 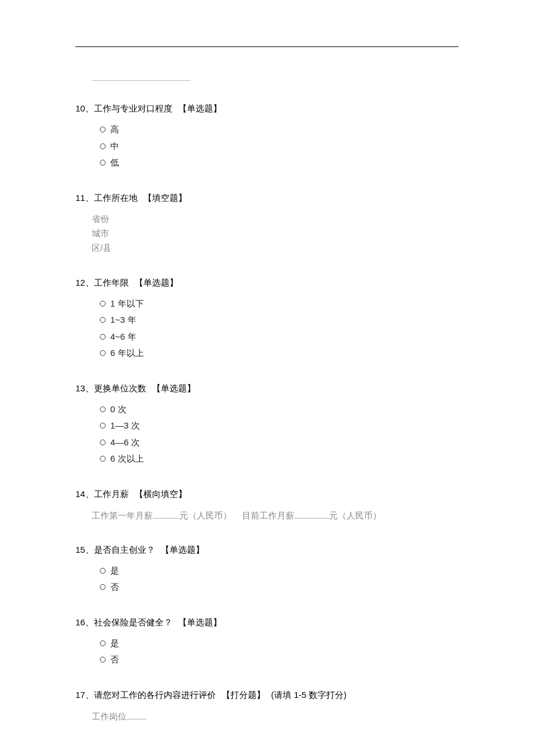 What do you see at coordinates (267, 569) in the screenshot?
I see `question-15: 15、是否自主创业？ 【单选题】 是 否` at bounding box center [267, 569].